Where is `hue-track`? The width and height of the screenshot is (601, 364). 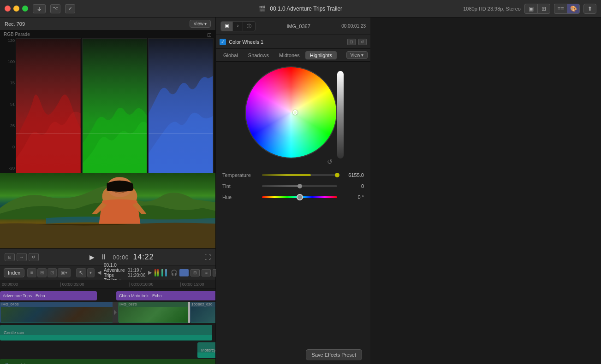 hue-track is located at coordinates (300, 197).